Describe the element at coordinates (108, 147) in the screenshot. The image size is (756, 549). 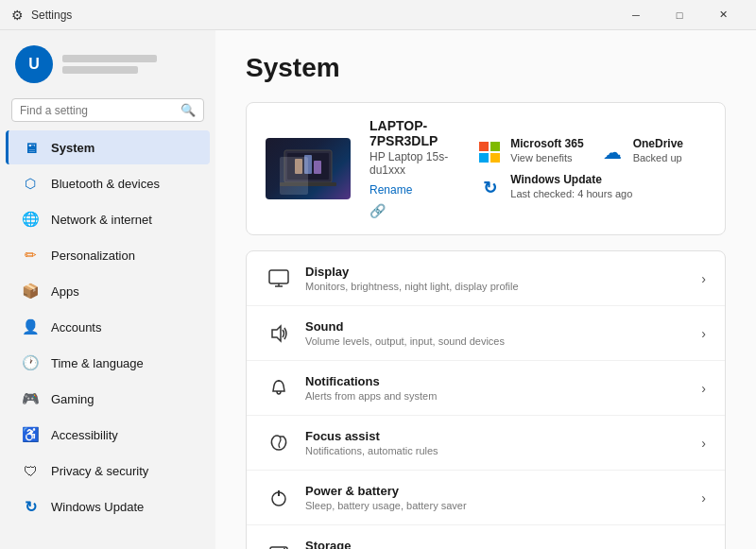
I see `sidebar-item-system: 🖥 System` at that location.